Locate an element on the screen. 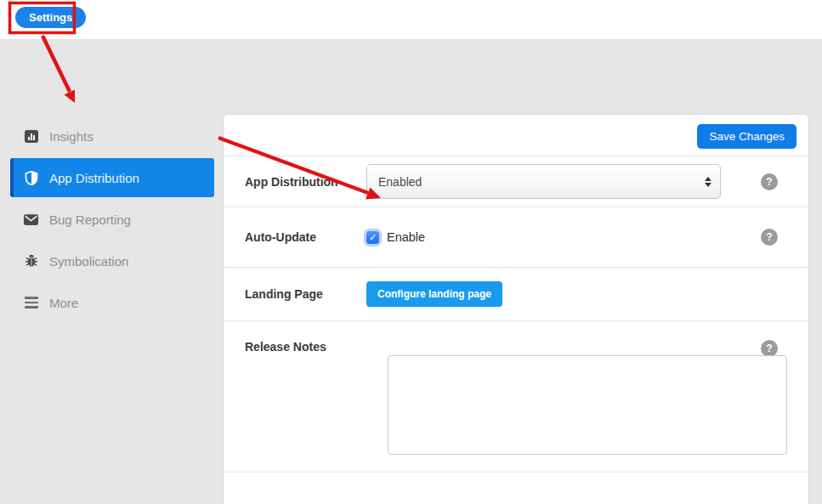 The width and height of the screenshot is (822, 504). top-bar: Settings is located at coordinates (411, 20).